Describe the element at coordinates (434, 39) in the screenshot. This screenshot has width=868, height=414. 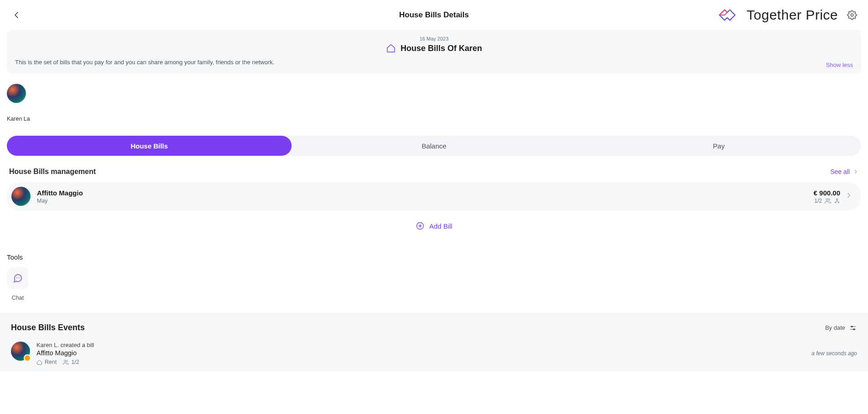
I see `info-date: 16 May 2023` at that location.